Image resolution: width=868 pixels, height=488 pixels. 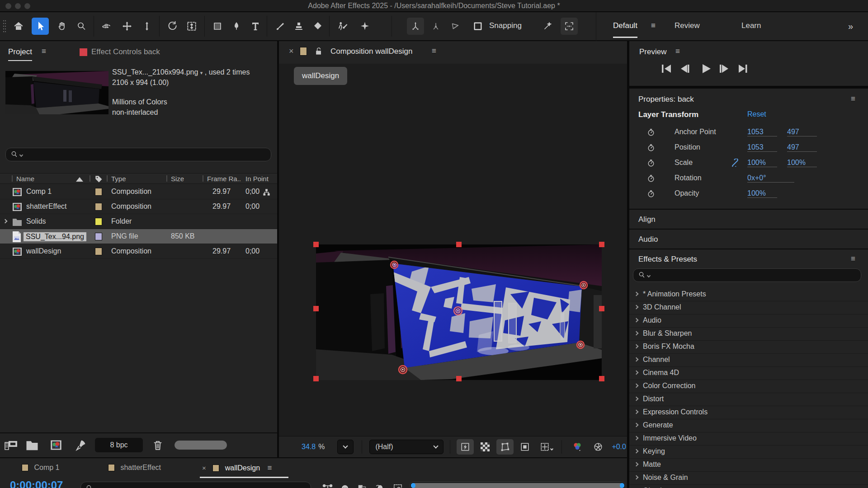 What do you see at coordinates (577, 447) in the screenshot?
I see `channel-display-button` at bounding box center [577, 447].